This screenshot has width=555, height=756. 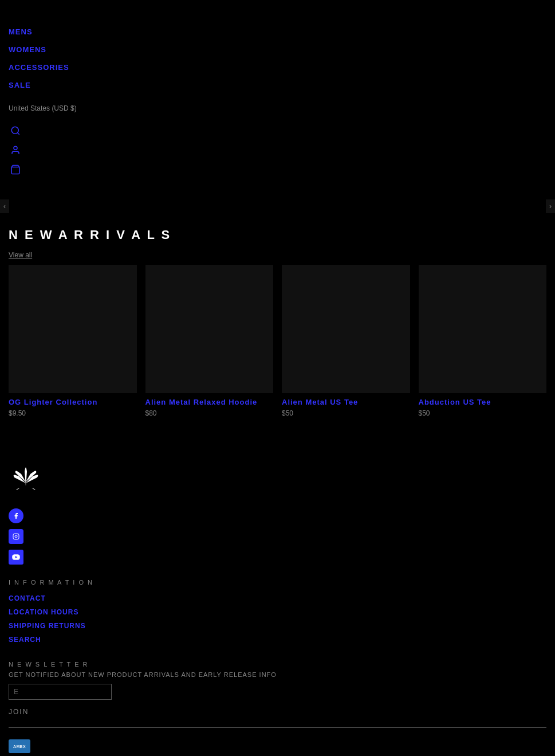 I want to click on cart-icon, so click(x=15, y=170).